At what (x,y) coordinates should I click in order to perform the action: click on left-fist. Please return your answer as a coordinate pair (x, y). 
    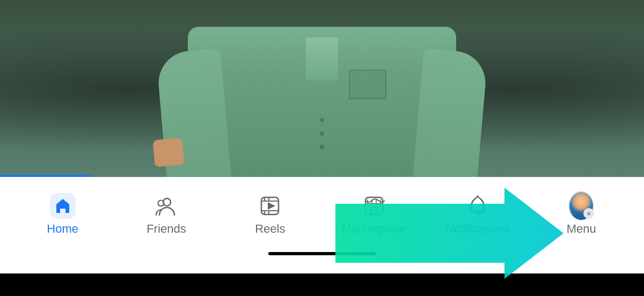
    Looking at the image, I should click on (169, 152).